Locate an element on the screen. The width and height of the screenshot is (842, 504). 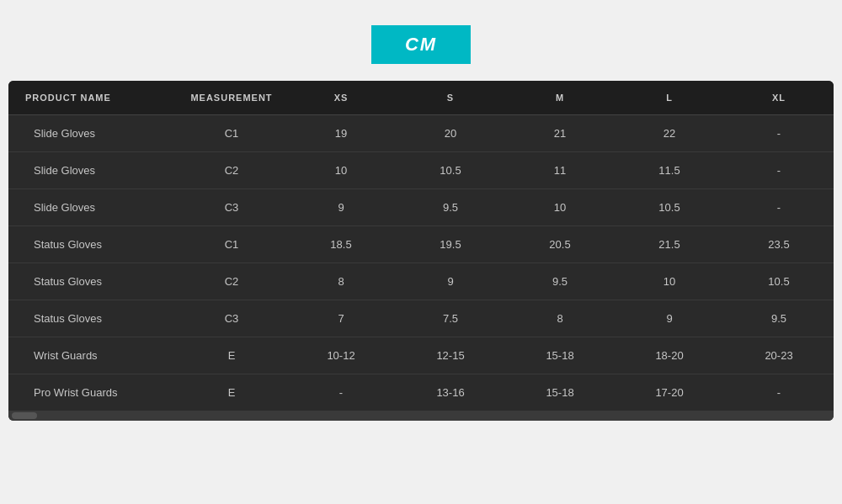
horizontal-scrollbar is located at coordinates (421, 416).